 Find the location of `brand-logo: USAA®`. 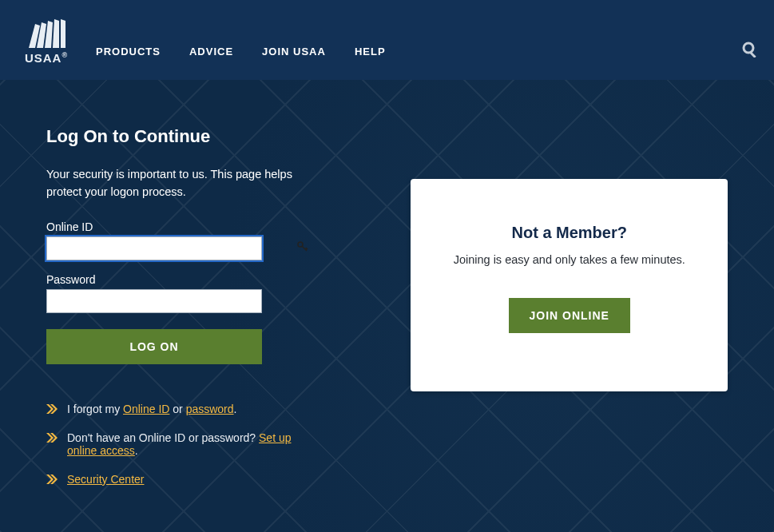

brand-logo: USAA® is located at coordinates (46, 40).